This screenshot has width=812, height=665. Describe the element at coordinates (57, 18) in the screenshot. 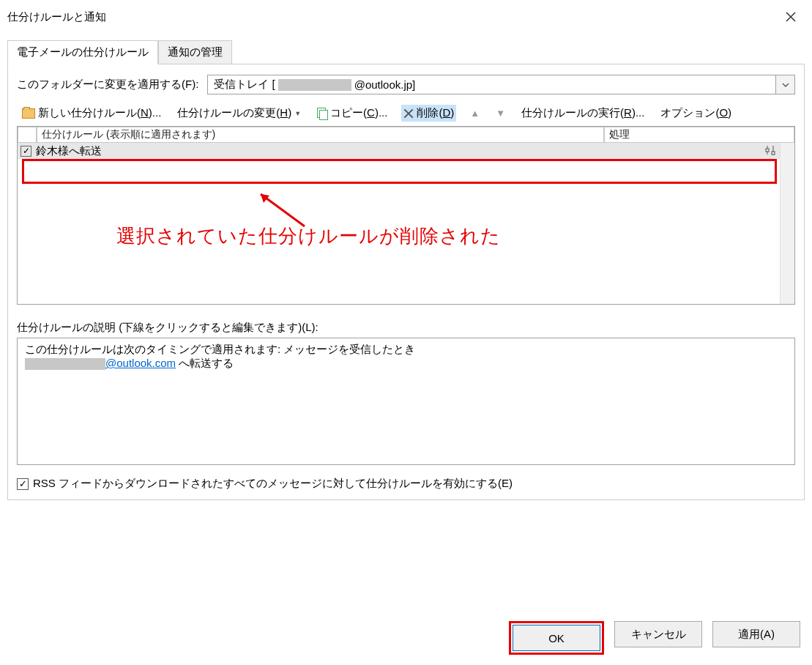

I see `window-title: 仕分けルールと通知` at that location.